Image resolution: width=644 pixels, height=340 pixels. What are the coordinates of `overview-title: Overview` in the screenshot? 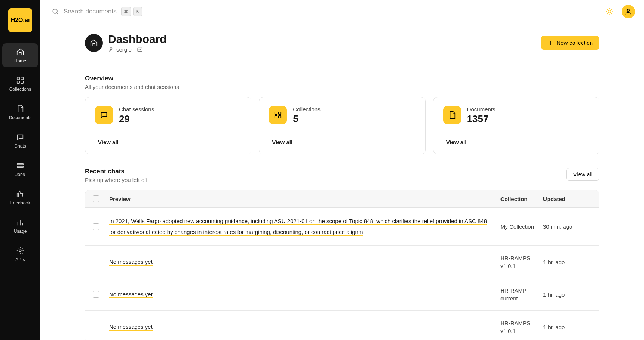 It's located at (133, 78).